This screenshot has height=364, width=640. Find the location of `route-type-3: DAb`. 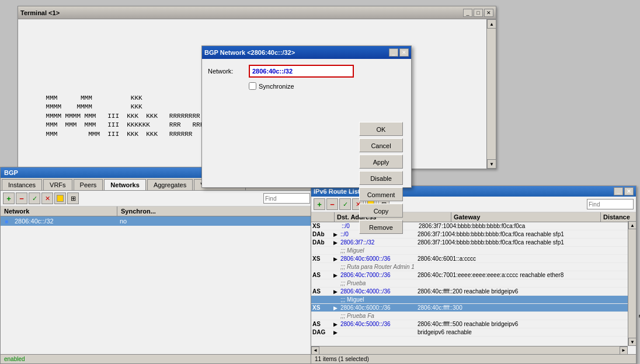

route-type-3: DAb is located at coordinates (322, 243).